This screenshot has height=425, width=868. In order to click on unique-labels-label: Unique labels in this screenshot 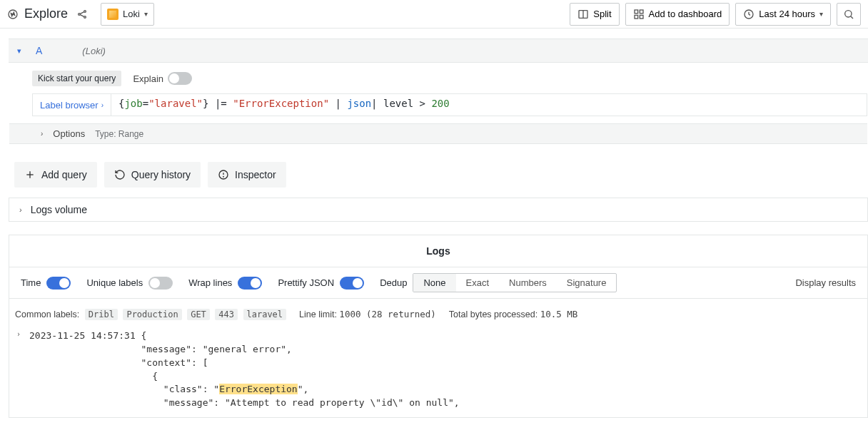, I will do `click(114, 282)`.